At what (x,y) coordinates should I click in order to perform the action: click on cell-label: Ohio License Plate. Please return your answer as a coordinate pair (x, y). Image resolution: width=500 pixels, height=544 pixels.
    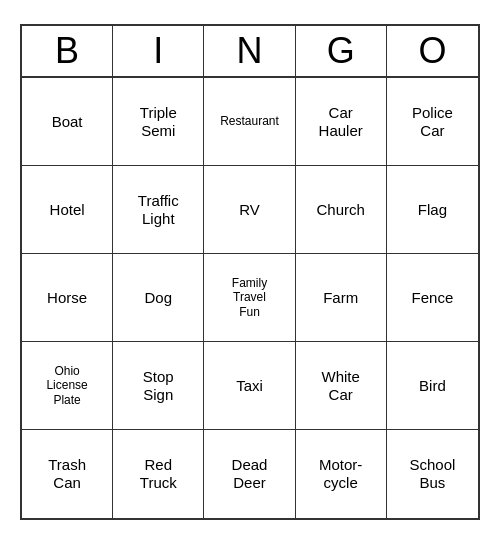
    Looking at the image, I should click on (66, 386).